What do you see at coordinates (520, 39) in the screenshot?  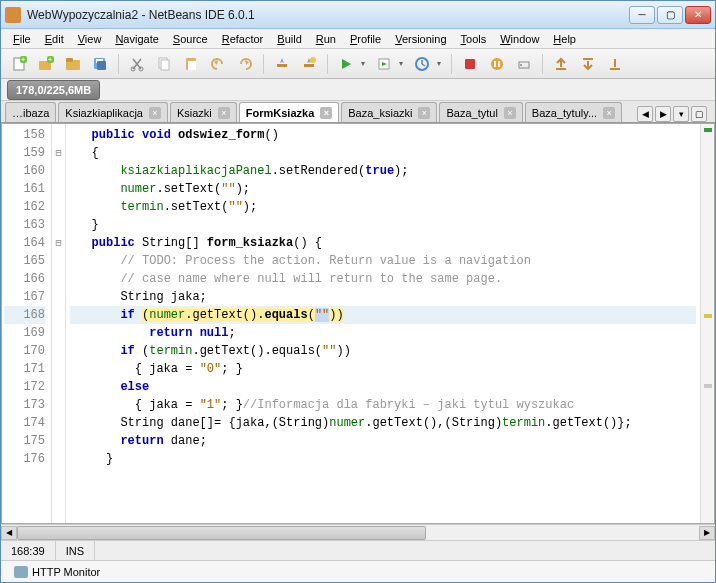 I see `menu-window: Window` at bounding box center [520, 39].